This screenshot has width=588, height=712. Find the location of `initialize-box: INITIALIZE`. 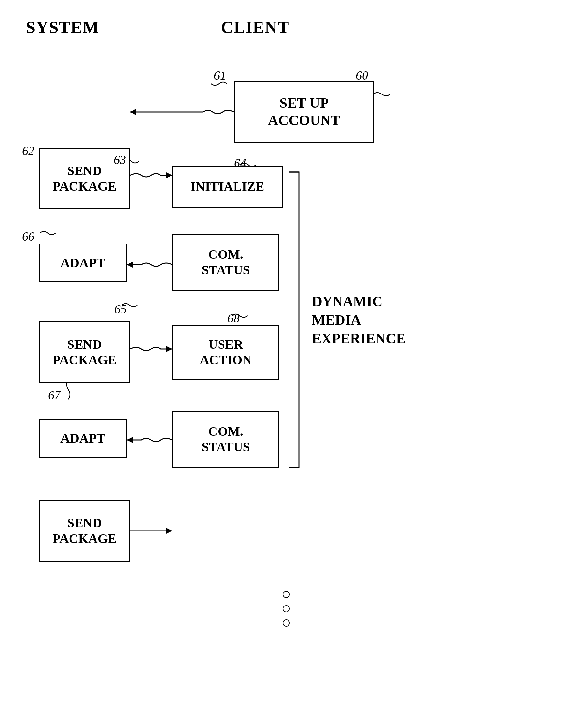

initialize-box: INITIALIZE is located at coordinates (227, 187).